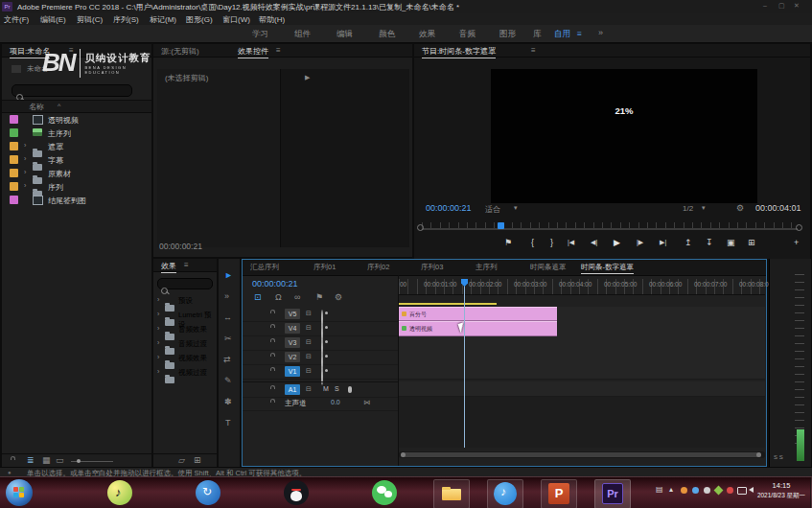 This screenshot has width=812, height=508. I want to click on snap-toggle-icon: Ω, so click(278, 297).